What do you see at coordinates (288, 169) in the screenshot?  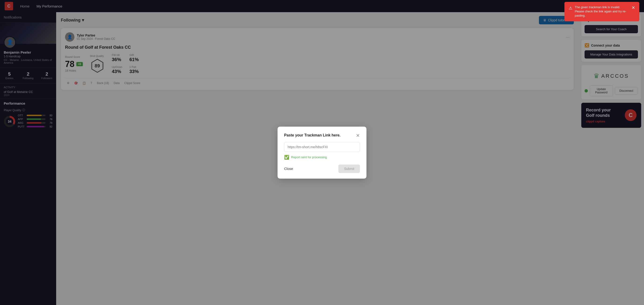 I see `modal-close-button: Close` at bounding box center [288, 169].